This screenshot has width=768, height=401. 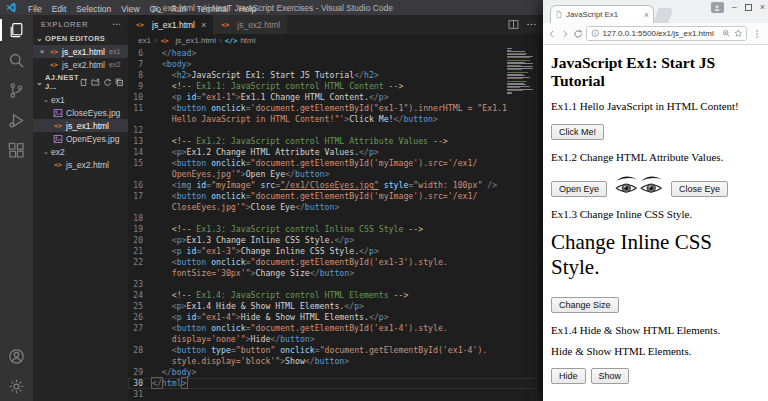 What do you see at coordinates (726, 34) in the screenshot?
I see `zoom-icon` at bounding box center [726, 34].